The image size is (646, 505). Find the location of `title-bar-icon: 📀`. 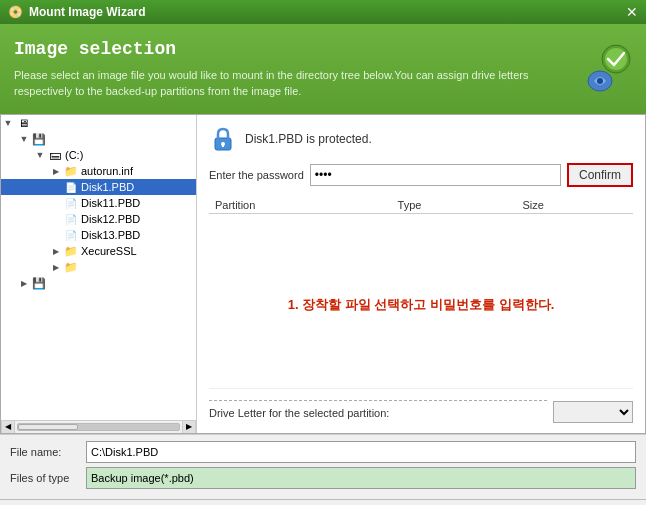

title-bar-icon: 📀 is located at coordinates (16, 12).